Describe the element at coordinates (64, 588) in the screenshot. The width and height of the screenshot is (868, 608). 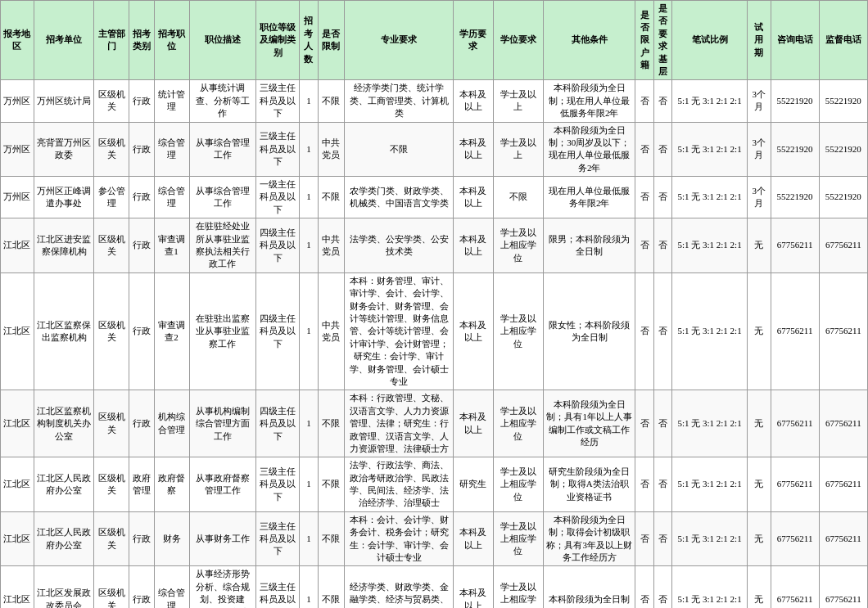
I see `cell-unit: 江北区发展政改委员会` at that location.